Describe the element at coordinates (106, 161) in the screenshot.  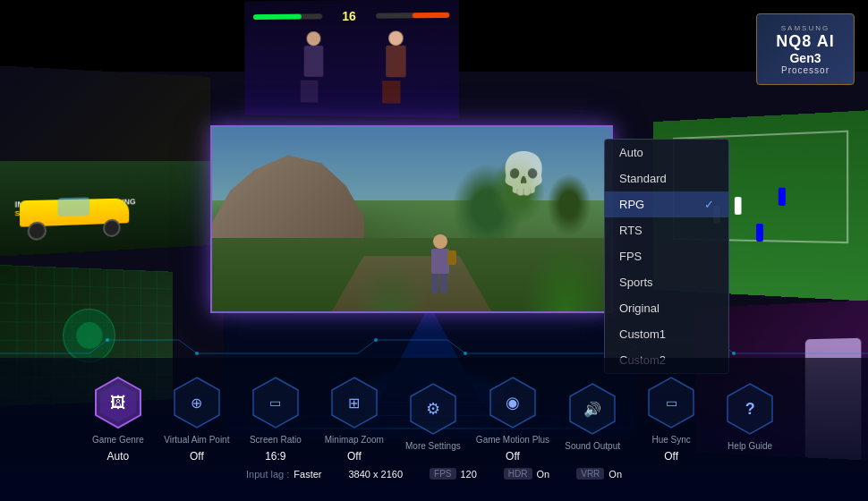
I see `racing-game-panel: INTERNATIONAL PRO RACING SUPER RACE FINA…` at that location.